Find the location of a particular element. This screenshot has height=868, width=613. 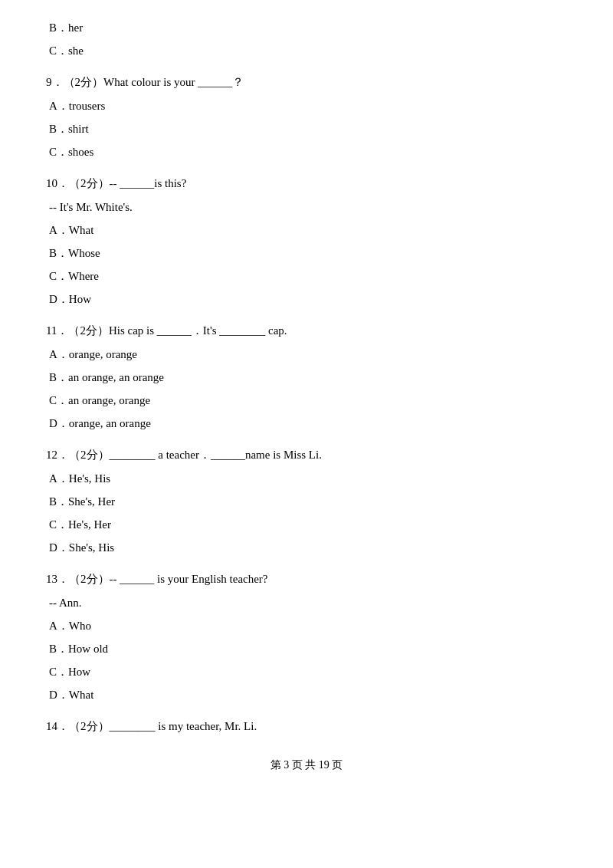

option-line: B．Whose is located at coordinates (306, 253).